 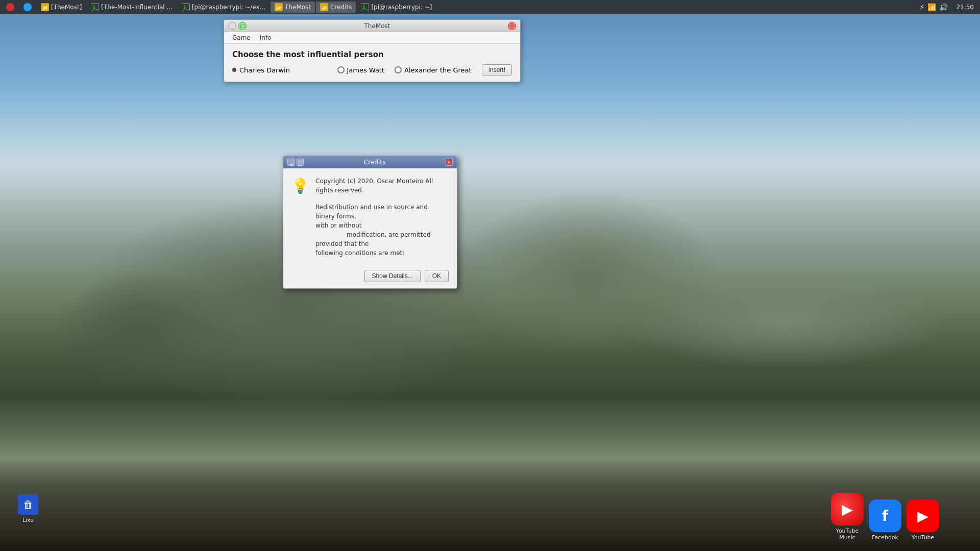 I want to click on youtube-music-icon: ▶, so click(x=847, y=509).